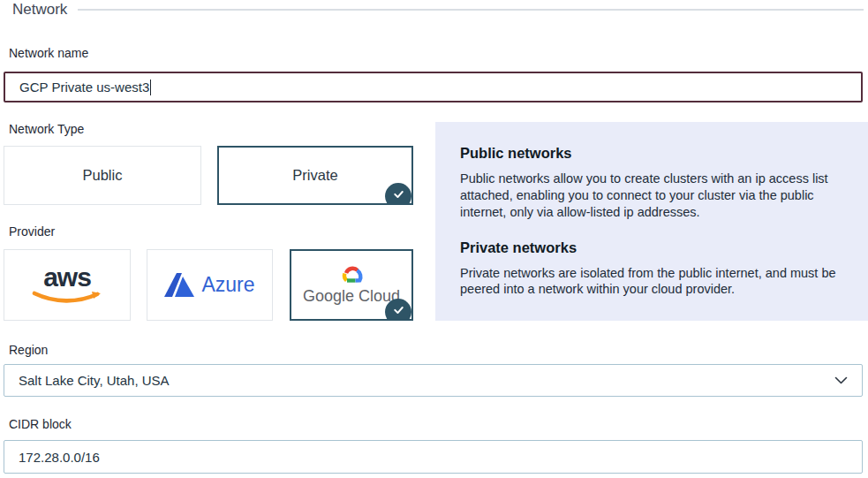  I want to click on network-name-label: Network name, so click(49, 53).